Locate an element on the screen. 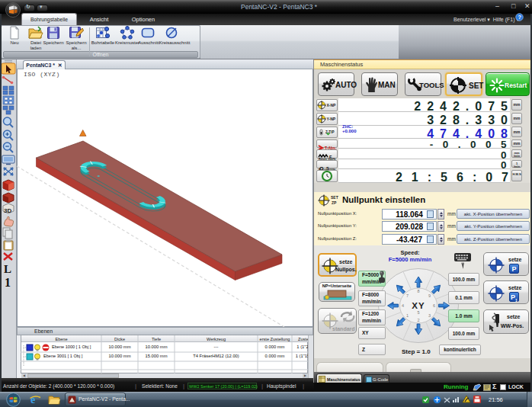 The width and height of the screenshot is (532, 407). svg-text: 4 is located at coordinates (402, 306).